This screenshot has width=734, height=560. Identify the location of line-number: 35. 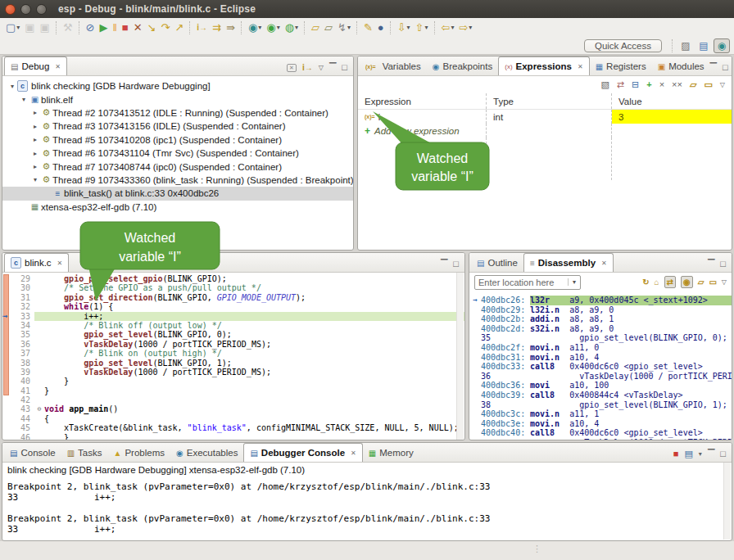
(18, 334).